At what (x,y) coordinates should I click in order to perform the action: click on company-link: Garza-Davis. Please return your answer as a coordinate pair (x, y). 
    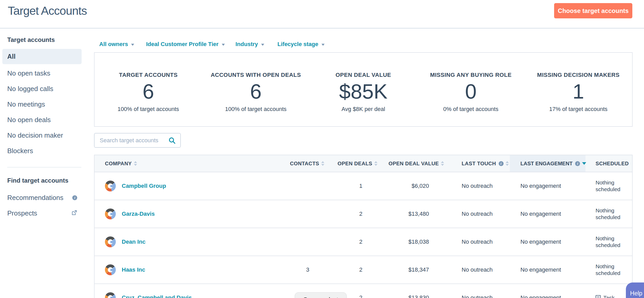
    Looking at the image, I should click on (138, 214).